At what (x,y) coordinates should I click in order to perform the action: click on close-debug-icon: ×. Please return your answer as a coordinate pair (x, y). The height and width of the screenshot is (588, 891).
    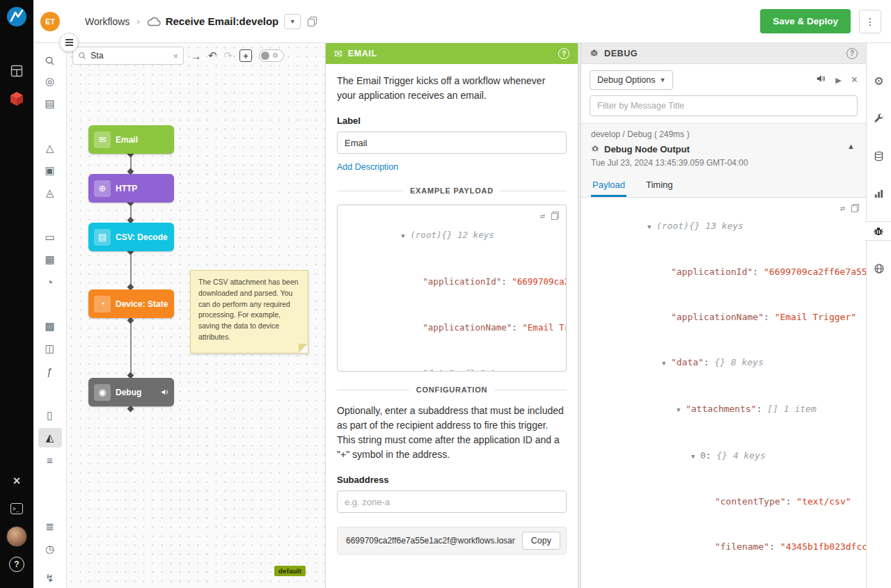
    Looking at the image, I should click on (855, 80).